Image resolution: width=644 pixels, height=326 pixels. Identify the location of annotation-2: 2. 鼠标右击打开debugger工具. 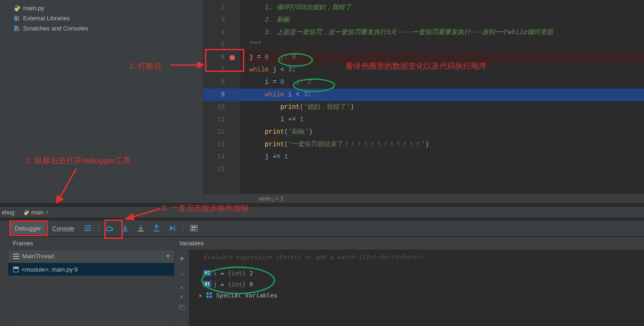
(78, 160).